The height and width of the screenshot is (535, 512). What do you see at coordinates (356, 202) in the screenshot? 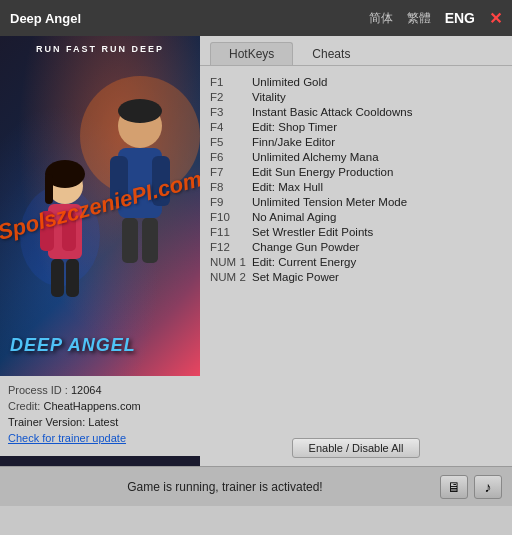
I see `hotkey-row: F9Unlimited Tension Meter Mode` at bounding box center [356, 202].